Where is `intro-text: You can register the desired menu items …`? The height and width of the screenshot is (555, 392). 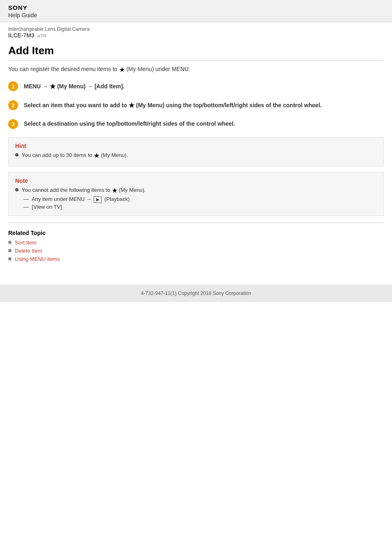
intro-text: You can register the desired menu items … is located at coordinates (196, 70).